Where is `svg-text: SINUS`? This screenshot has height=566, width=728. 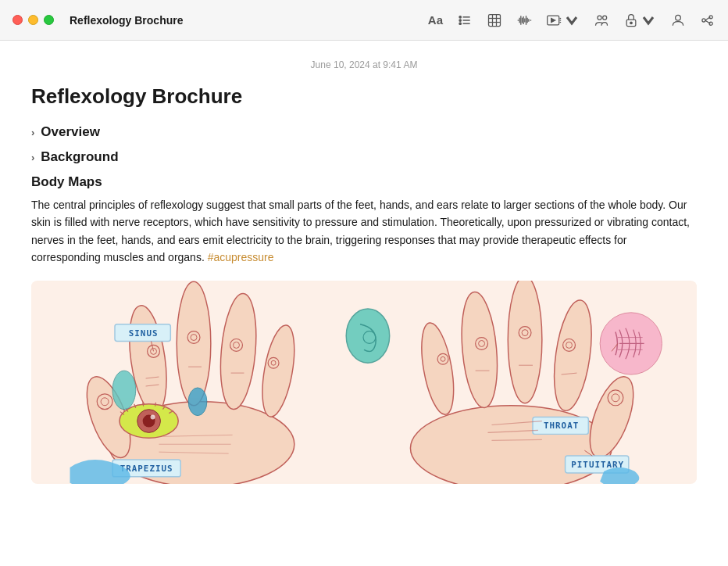
svg-text: SINUS is located at coordinates (144, 333).